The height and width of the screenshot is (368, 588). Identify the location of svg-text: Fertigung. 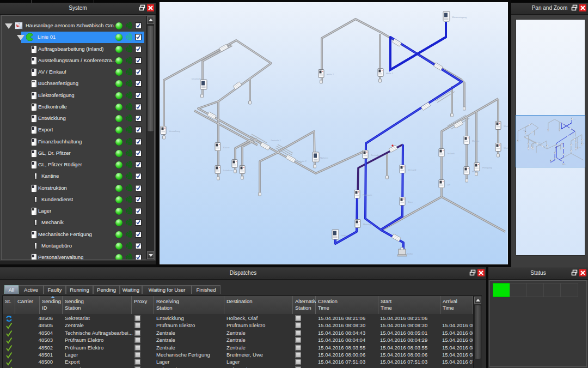
(487, 168).